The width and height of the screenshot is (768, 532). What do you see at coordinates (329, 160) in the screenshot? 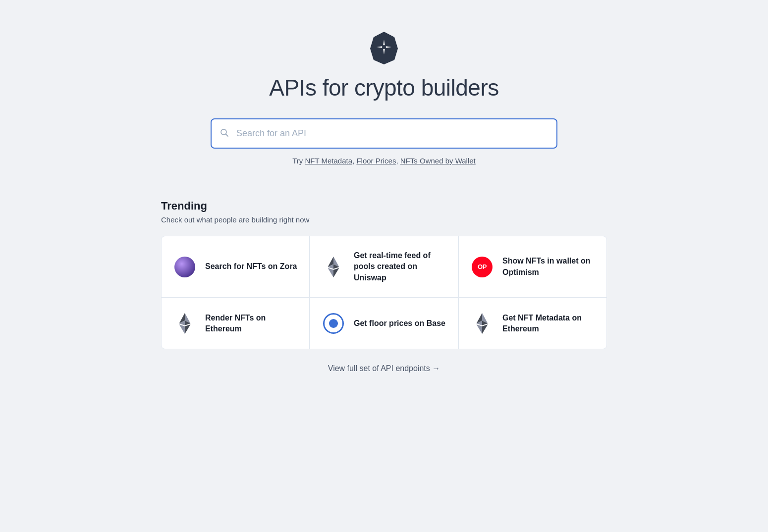
I see `suggestion-nft-metadata: NFT Metadata` at bounding box center [329, 160].